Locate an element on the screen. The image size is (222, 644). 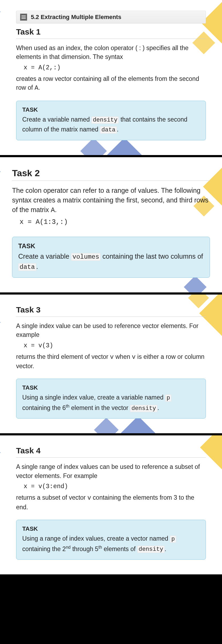
task-description: Using a range of index values, create a … is located at coordinates (111, 544).